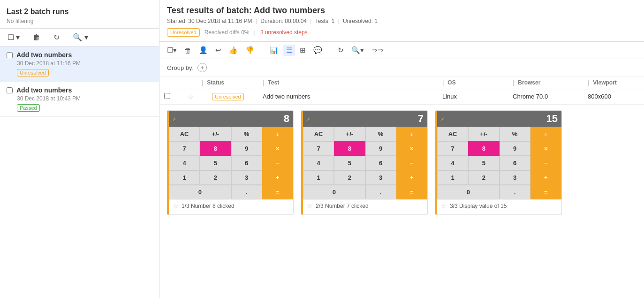  What do you see at coordinates (318, 134) in the screenshot?
I see `btn-ac-2: AC` at bounding box center [318, 134].